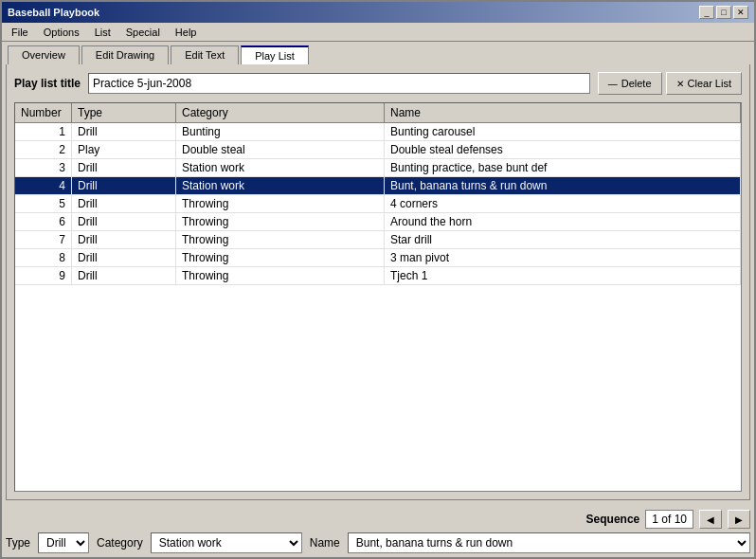 The height and width of the screenshot is (559, 756). Describe the element at coordinates (124, 113) in the screenshot. I see `col-type: Type` at that location.